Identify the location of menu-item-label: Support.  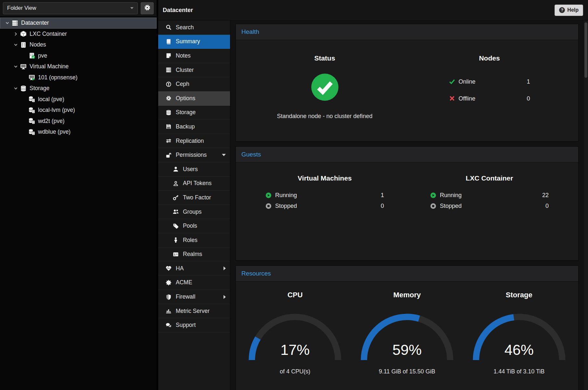
(186, 325).